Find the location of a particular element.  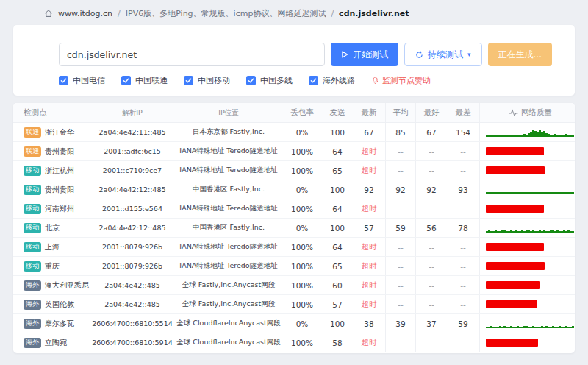

header-loss: 丢包率 is located at coordinates (302, 113).